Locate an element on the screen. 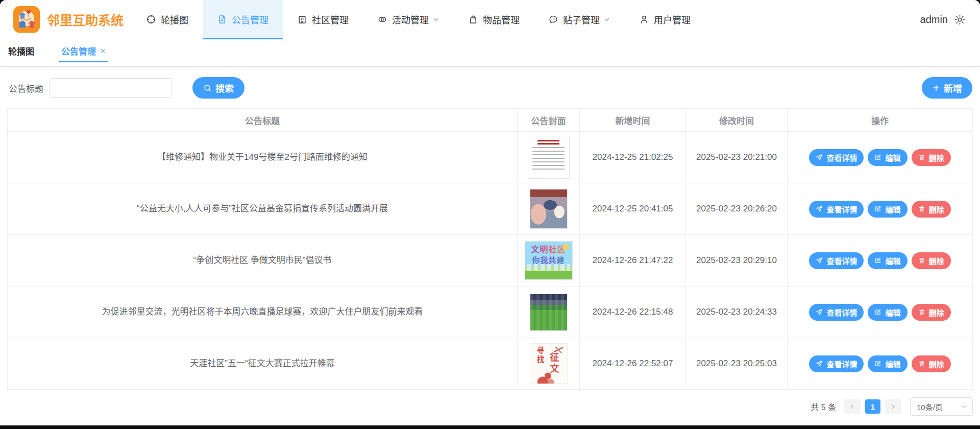  prev-page-button is located at coordinates (852, 407).